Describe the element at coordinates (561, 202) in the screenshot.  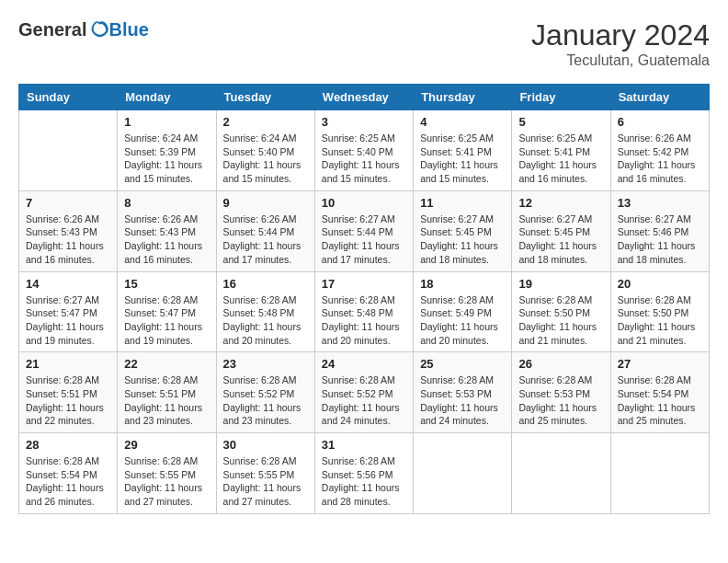
I see `day-number: 12` at that location.